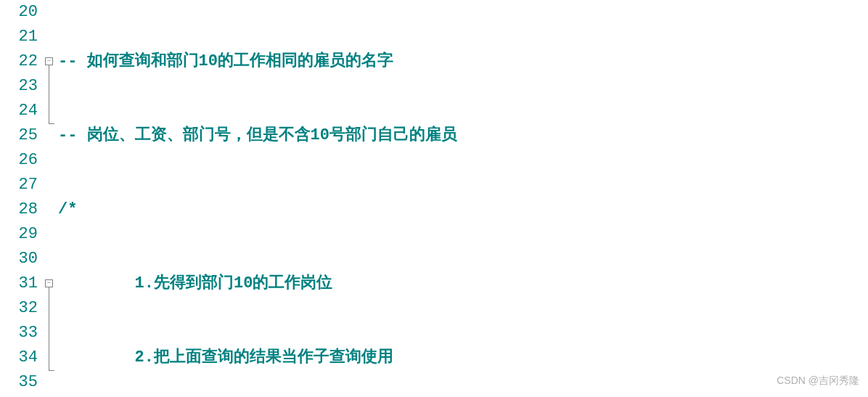  I want to click on block-comment-body: 2.把上面查询的结果当作子查询使用, so click(226, 357).